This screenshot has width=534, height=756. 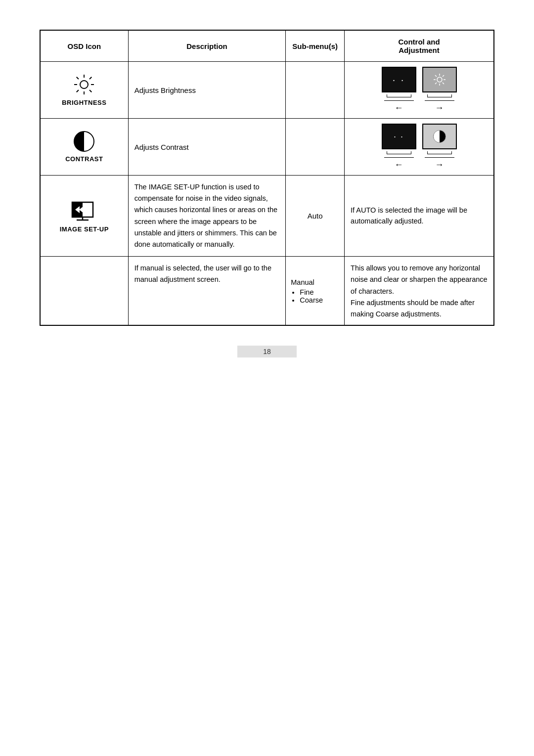 What do you see at coordinates (84, 141) in the screenshot?
I see `contrast-half-circle-icon` at bounding box center [84, 141].